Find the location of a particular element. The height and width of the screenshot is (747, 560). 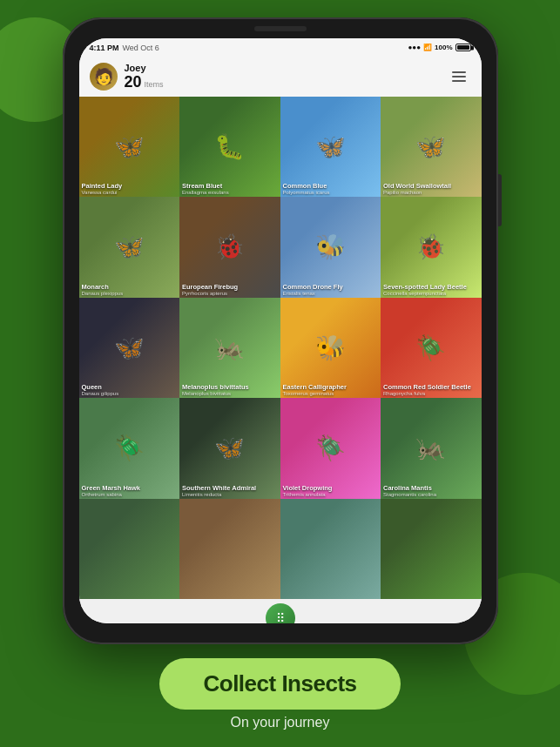

cell-latin-name: Eristalis tenax is located at coordinates (331, 293).